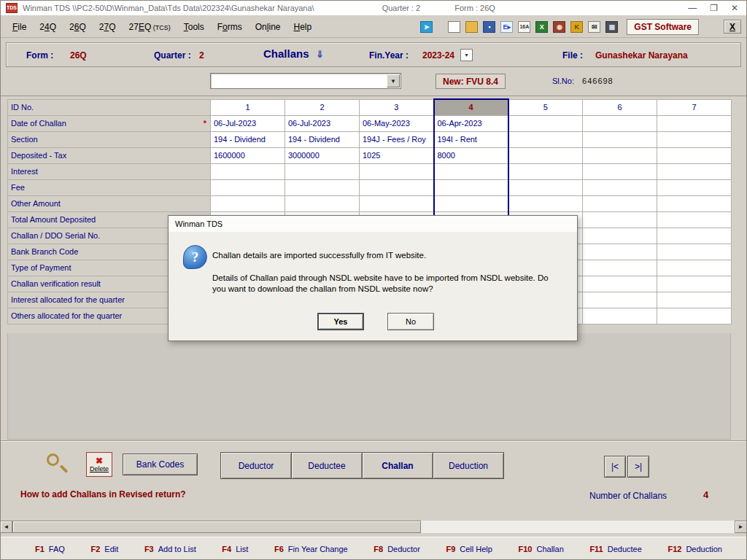 This screenshot has width=747, height=560. What do you see at coordinates (248, 155) in the screenshot?
I see `grid-cell: 1600000` at bounding box center [248, 155].